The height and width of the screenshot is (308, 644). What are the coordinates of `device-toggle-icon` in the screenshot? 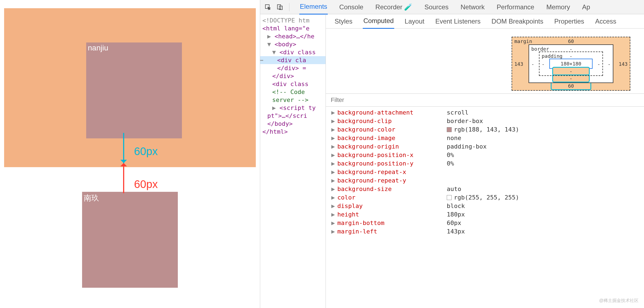 It's located at (280, 7).